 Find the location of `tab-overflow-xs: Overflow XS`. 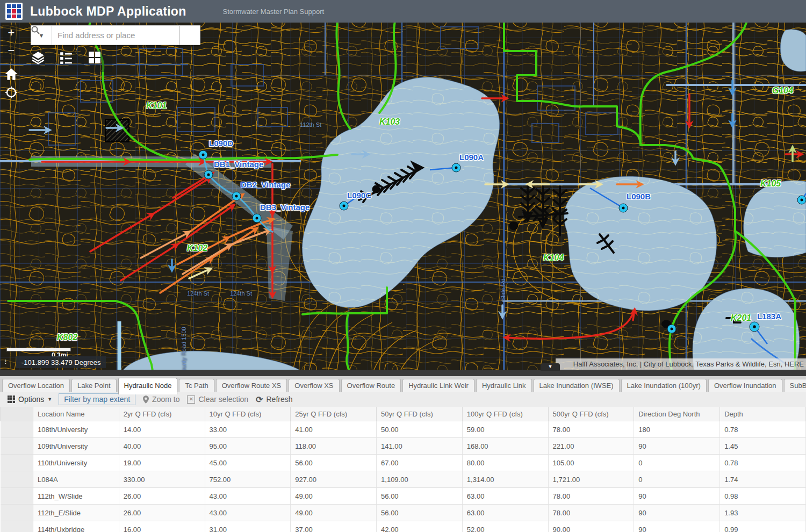

tab-overflow-xs: Overflow XS is located at coordinates (314, 385).